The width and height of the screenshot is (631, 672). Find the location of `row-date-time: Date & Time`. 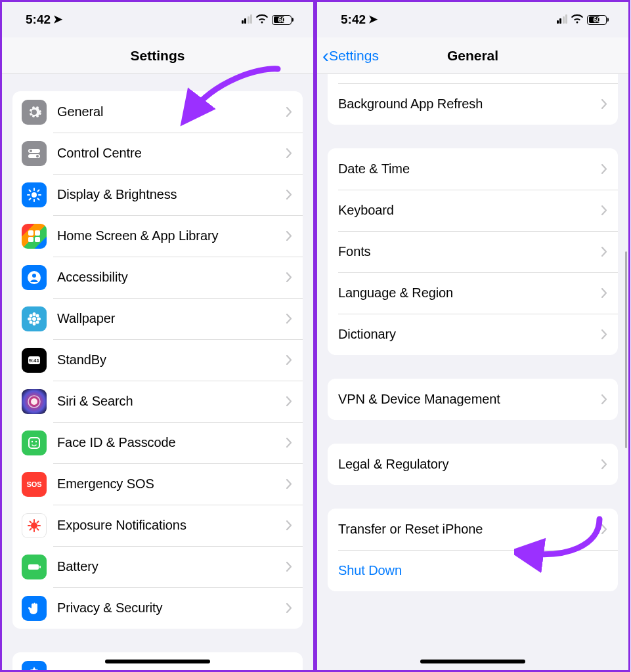

row-date-time: Date & Time is located at coordinates (473, 169).